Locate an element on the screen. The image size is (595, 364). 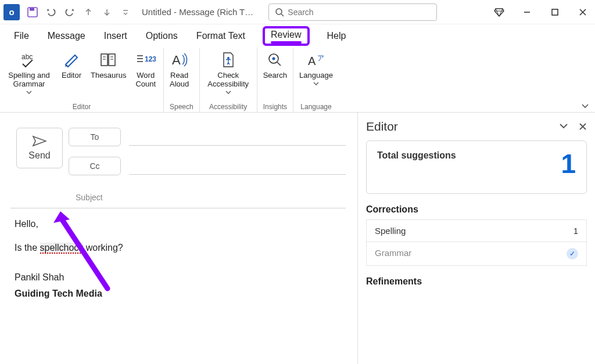
message-body: Hello, Is the spellchock working? Pankil… is located at coordinates (179, 259).